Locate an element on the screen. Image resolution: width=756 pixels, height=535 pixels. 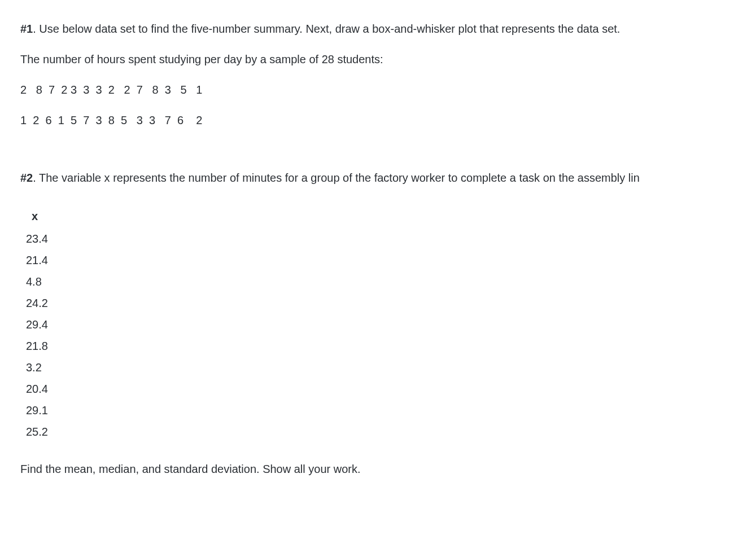
table-row: 20.4 is located at coordinates (35, 389).